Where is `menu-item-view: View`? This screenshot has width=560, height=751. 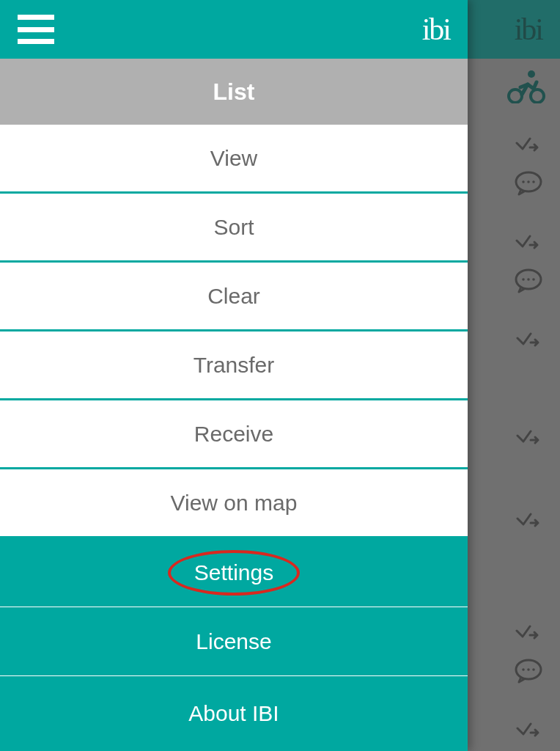 menu-item-view: View is located at coordinates (234, 159).